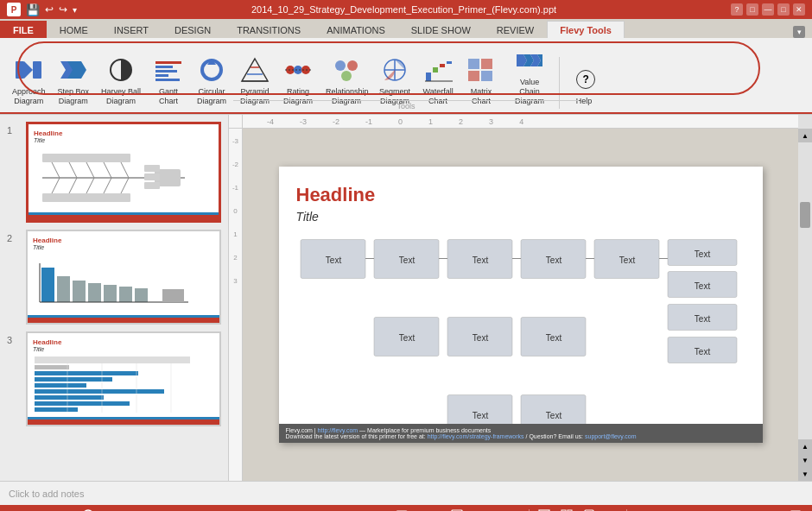 The width and height of the screenshot is (812, 511). I want to click on title-bar: P 💾 ↩ ↪ ▾ 2014_10_29_Strategy_Developmen…, so click(406, 9).